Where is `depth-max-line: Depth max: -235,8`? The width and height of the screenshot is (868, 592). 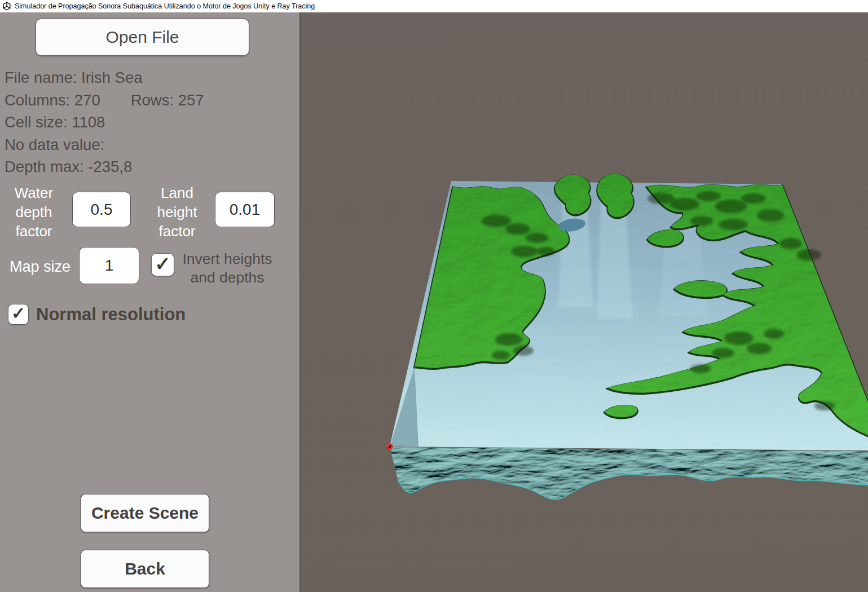
depth-max-line: Depth max: -235,8 is located at coordinates (104, 167).